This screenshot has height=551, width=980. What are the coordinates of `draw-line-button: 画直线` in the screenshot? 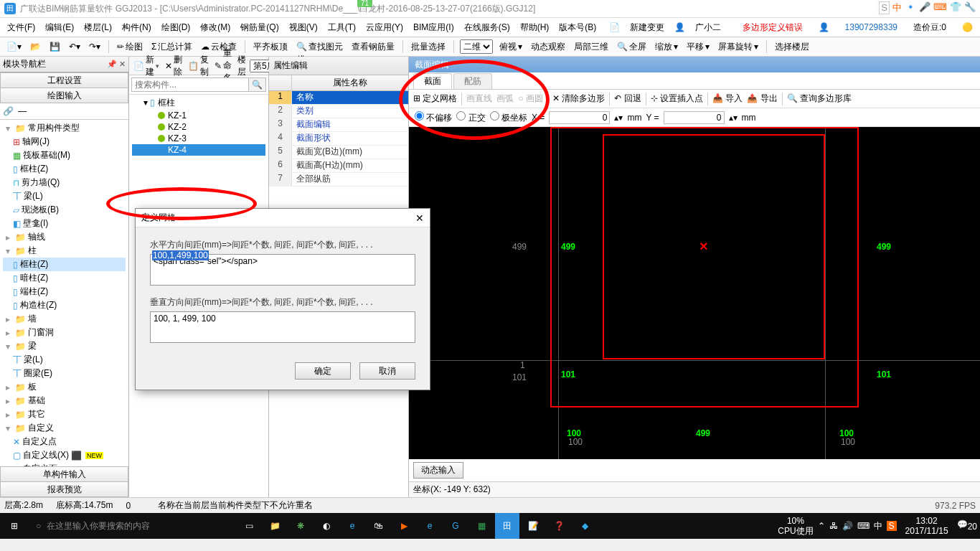 It's located at (479, 99).